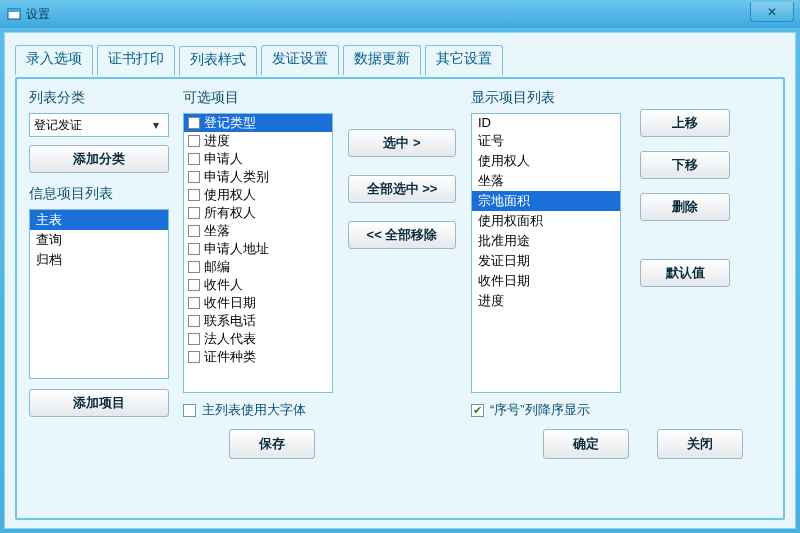 The height and width of the screenshot is (533, 800). I want to click on list-item: 所有权人, so click(258, 213).